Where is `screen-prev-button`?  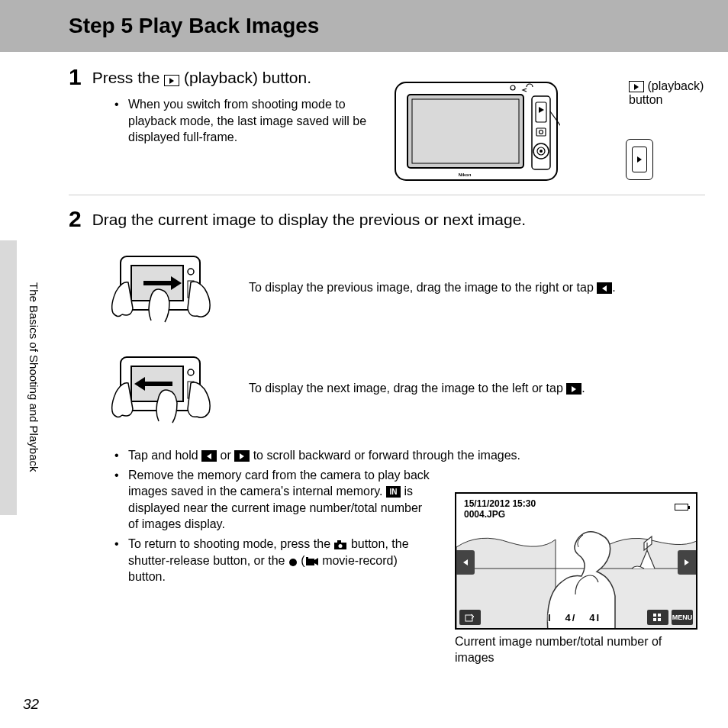 screen-prev-button is located at coordinates (465, 562).